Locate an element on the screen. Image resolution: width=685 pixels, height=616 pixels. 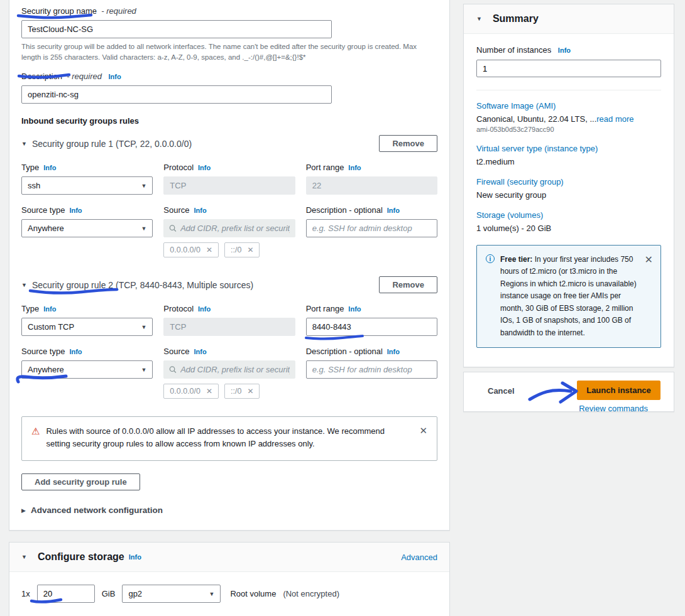
rule1-remove-button: Remove is located at coordinates (408, 143).